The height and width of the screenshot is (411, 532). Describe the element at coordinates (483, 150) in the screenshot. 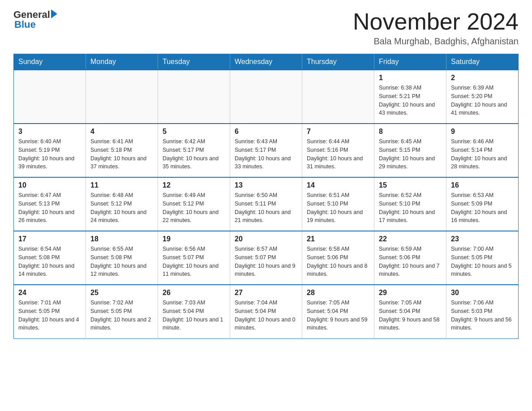

I see `calendar-cell: 9Sunrise: 6:46 AM Sunset: 5:14 PM Daylig…` at that location.